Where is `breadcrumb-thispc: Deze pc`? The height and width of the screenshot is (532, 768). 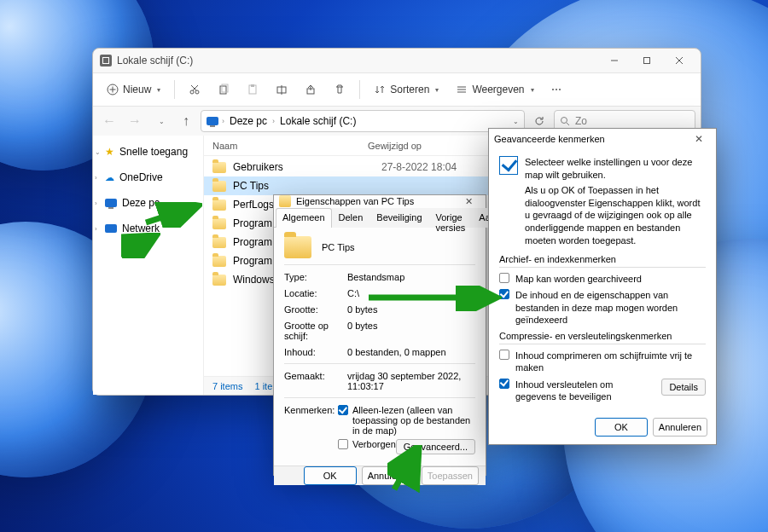
breadcrumb-thispc: Deze pc is located at coordinates (248, 121).